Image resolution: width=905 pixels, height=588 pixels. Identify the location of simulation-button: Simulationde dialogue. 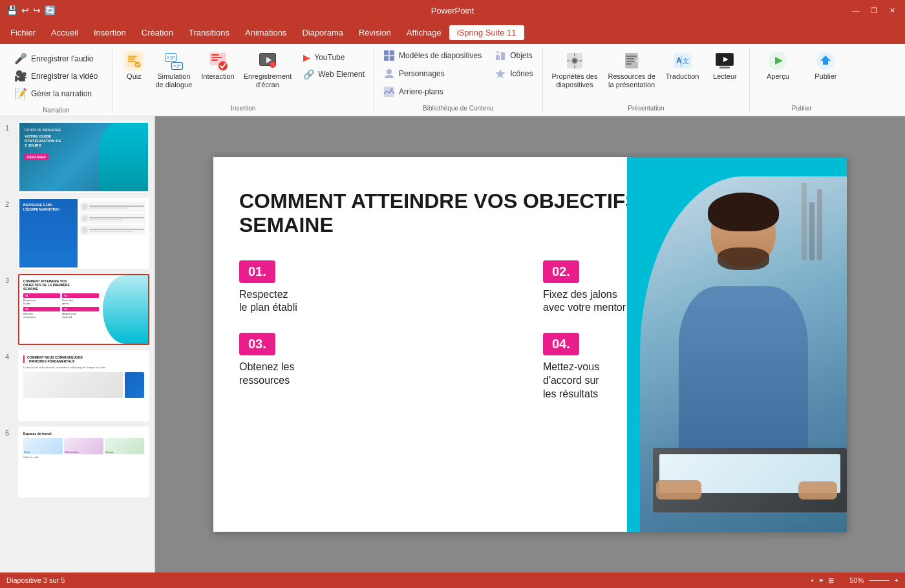
(173, 70).